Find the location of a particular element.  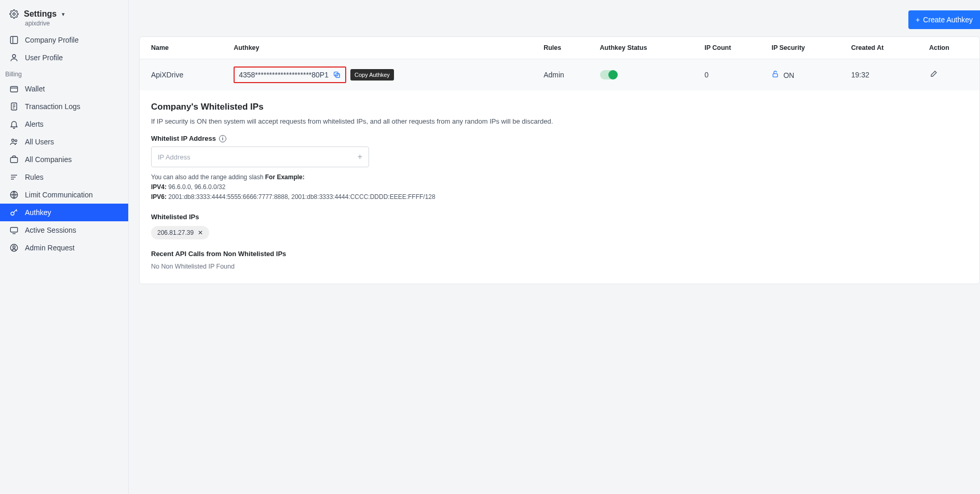

th-name: Name is located at coordinates (184, 48).